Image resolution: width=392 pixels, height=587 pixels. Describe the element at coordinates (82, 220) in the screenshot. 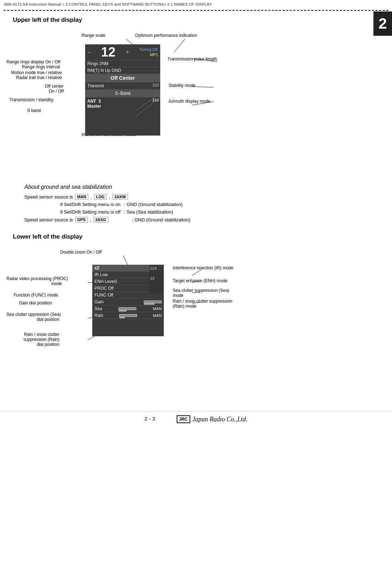

I see `badge-gps: GPS` at that location.